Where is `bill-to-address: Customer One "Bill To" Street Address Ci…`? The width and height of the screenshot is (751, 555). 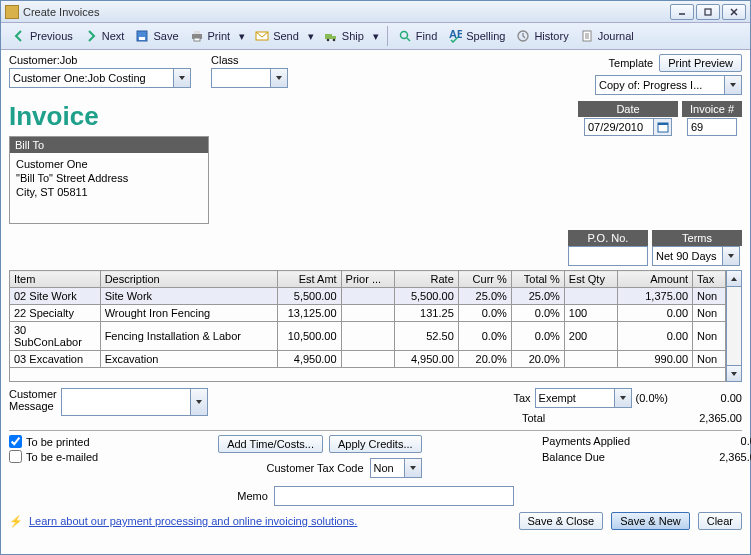 bill-to-address: Customer One "Bill To" Street Address Ci… is located at coordinates (109, 188).